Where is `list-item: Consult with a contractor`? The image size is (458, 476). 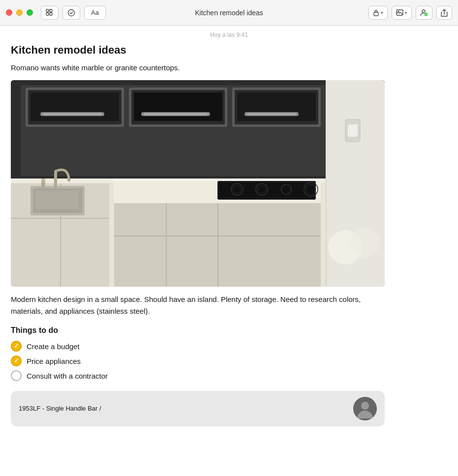
list-item: Consult with a contractor is located at coordinates (229, 376).